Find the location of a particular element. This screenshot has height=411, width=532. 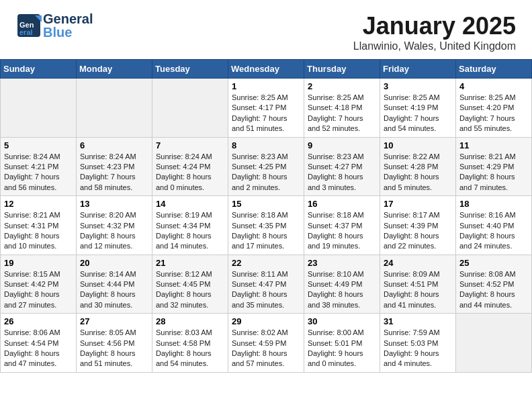

day-number: 11 is located at coordinates (494, 145).